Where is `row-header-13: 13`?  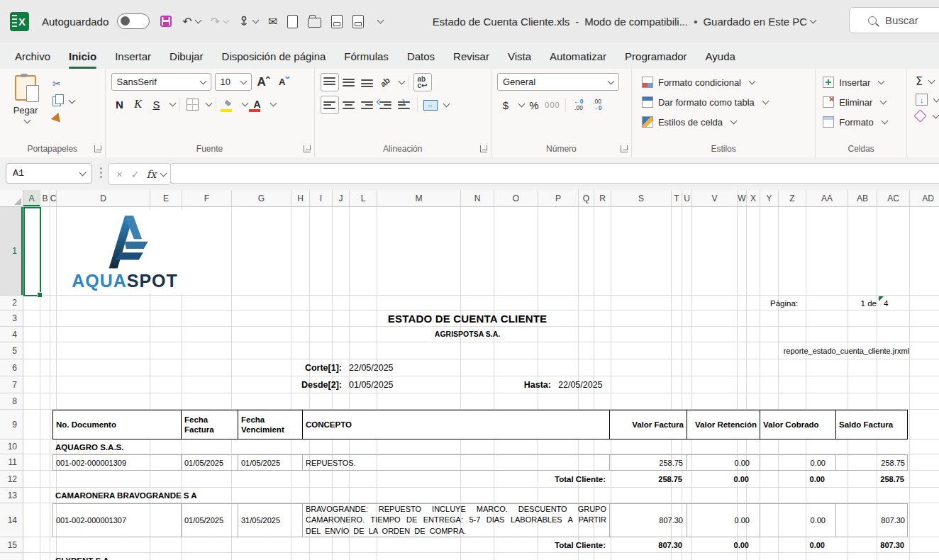 row-header-13: 13 is located at coordinates (11, 495).